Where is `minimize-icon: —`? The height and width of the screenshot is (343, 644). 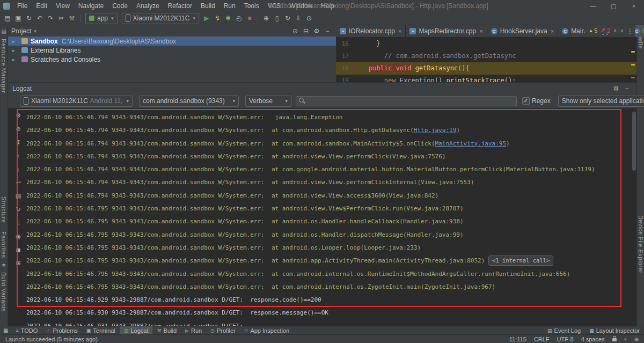 minimize-icon: — is located at coordinates (593, 6).